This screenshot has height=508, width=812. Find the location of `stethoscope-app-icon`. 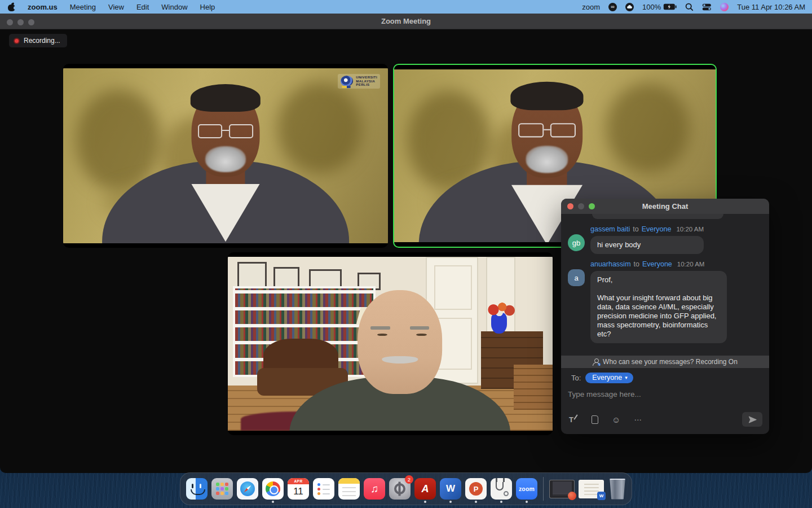

stethoscope-app-icon is located at coordinates (501, 489).